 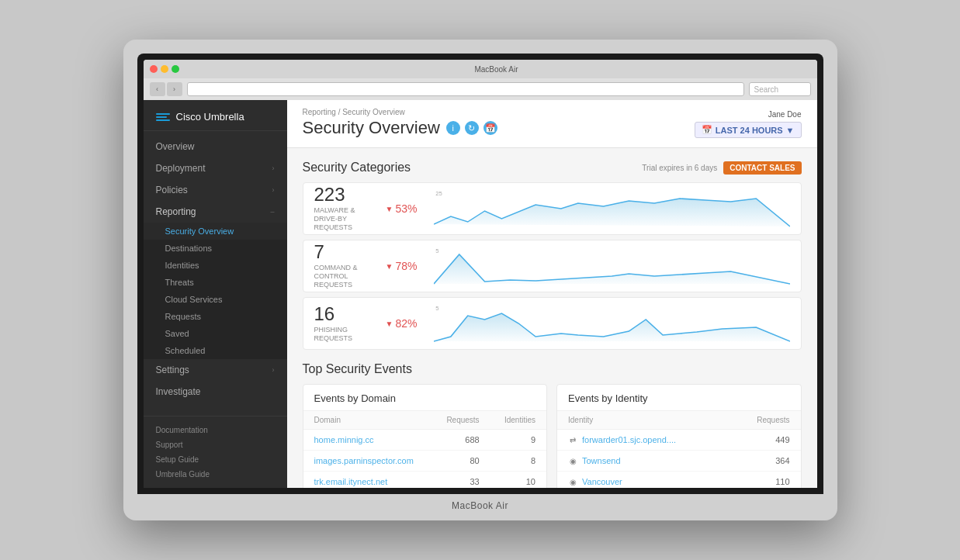 What do you see at coordinates (216, 334) in the screenshot?
I see `sidebar-item-saved: Saved` at bounding box center [216, 334].